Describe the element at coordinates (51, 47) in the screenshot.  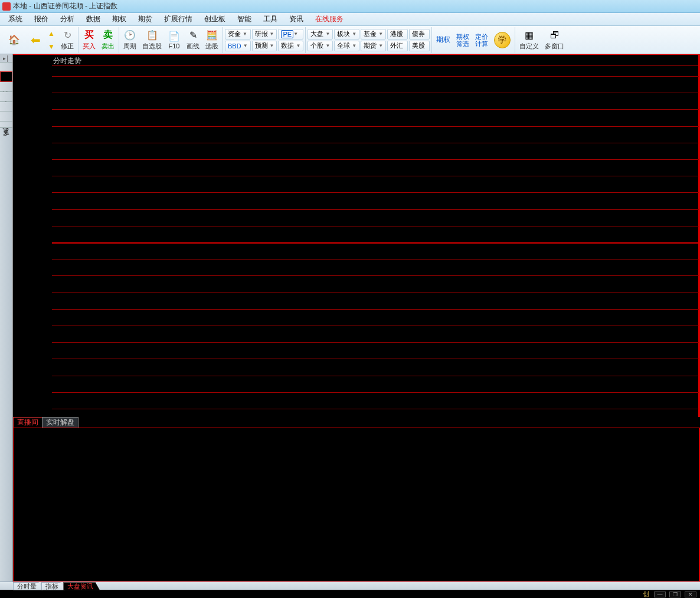
I see `arrow-down-icon: ▼` at that location.